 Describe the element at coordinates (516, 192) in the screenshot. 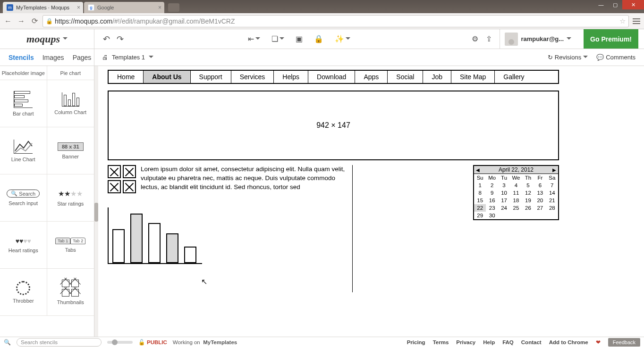

I see `mock-calendar: ◀ April 22, 2012 ▶ SuMoTuWeThFrSa1234567…` at that location.